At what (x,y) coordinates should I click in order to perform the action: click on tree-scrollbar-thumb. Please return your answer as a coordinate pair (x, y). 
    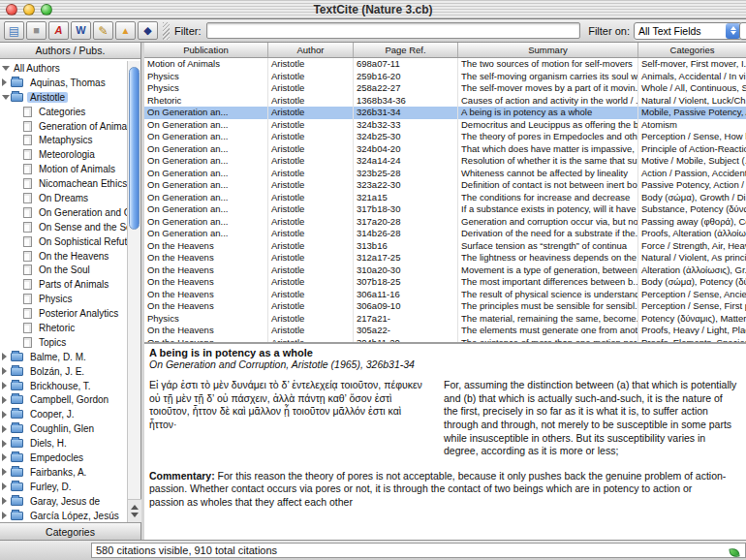
    Looking at the image, I should click on (134, 148).